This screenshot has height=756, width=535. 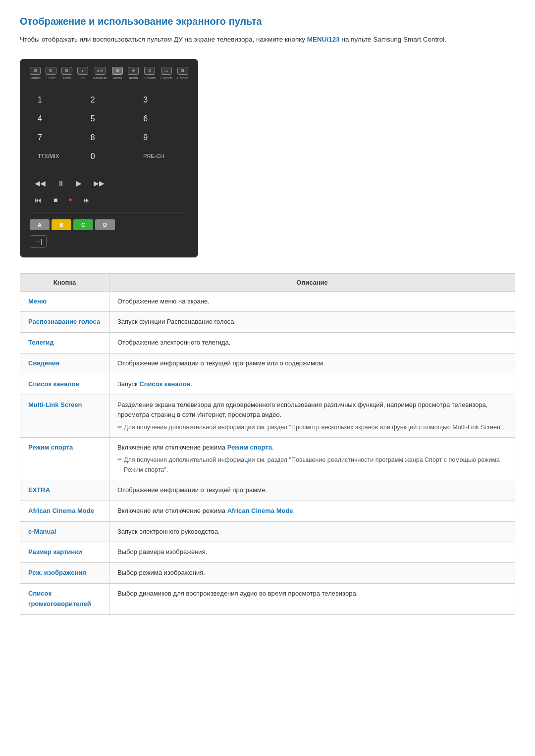 I want to click on remote-info-btn: i Info, so click(x=83, y=73).